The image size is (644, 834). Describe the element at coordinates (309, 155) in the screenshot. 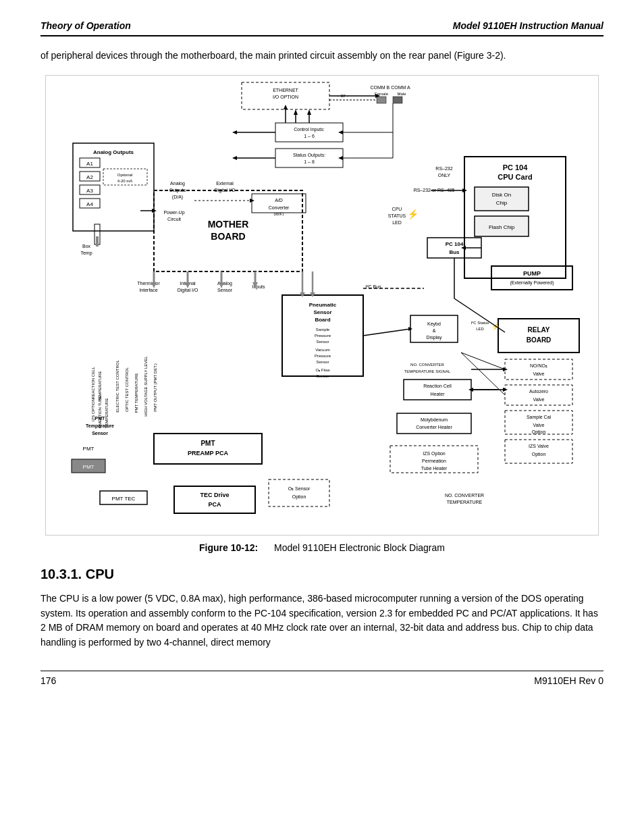

I see `svg-text: Status Outputs:` at that location.